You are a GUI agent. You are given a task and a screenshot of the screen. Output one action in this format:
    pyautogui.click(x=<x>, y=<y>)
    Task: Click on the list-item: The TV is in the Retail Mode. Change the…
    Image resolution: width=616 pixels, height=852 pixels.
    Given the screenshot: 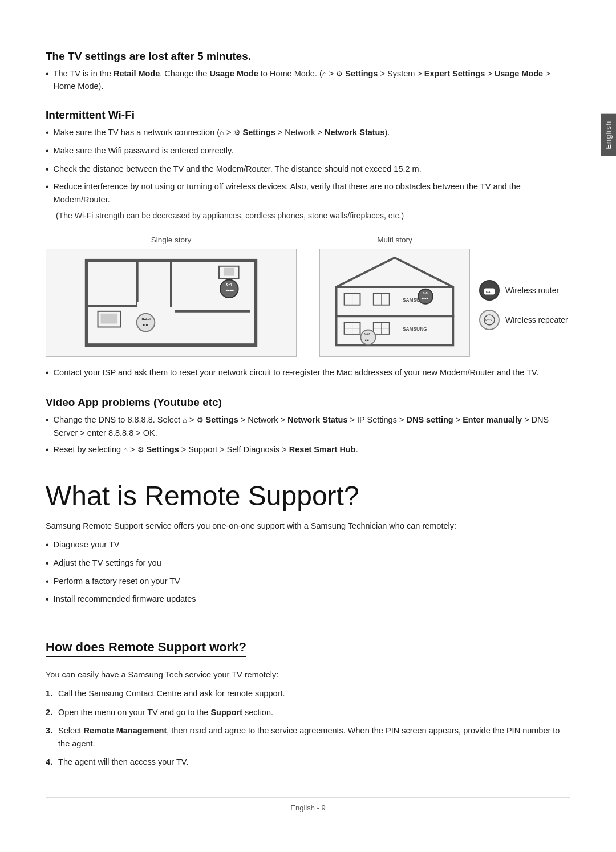 What is the action you would take?
    pyautogui.click(x=308, y=80)
    